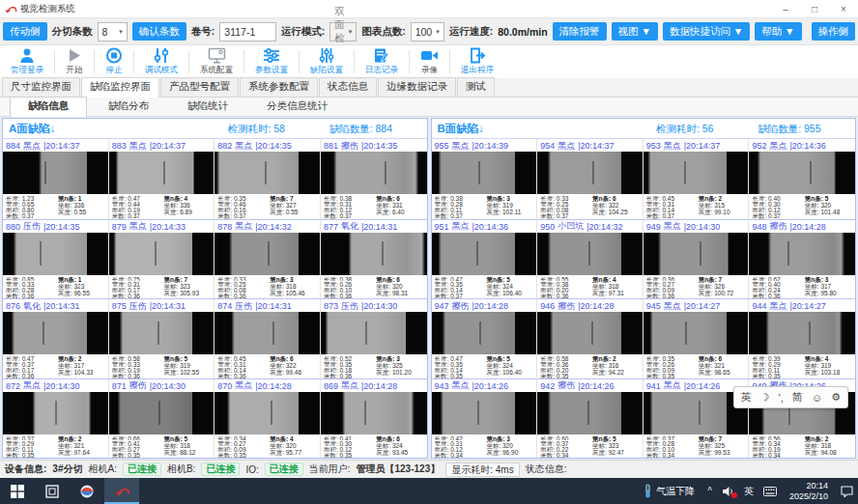  I want to click on close-button: ×, so click(844, 9).